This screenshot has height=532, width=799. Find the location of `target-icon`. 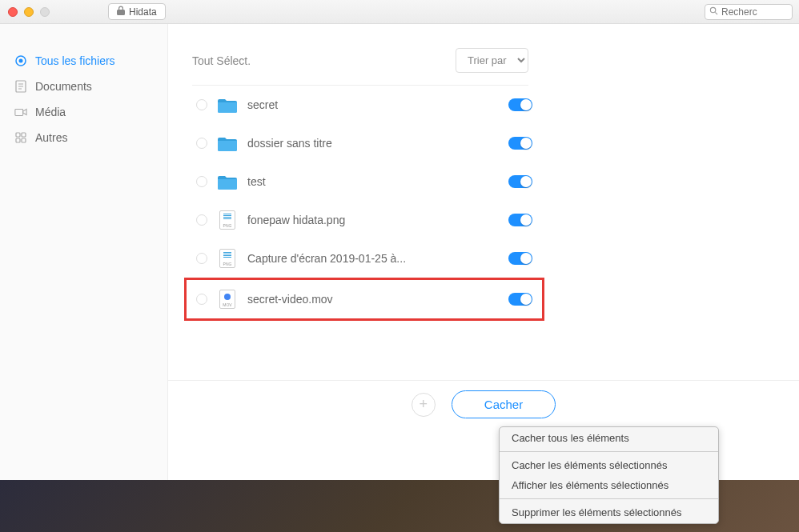

target-icon is located at coordinates (21, 61).